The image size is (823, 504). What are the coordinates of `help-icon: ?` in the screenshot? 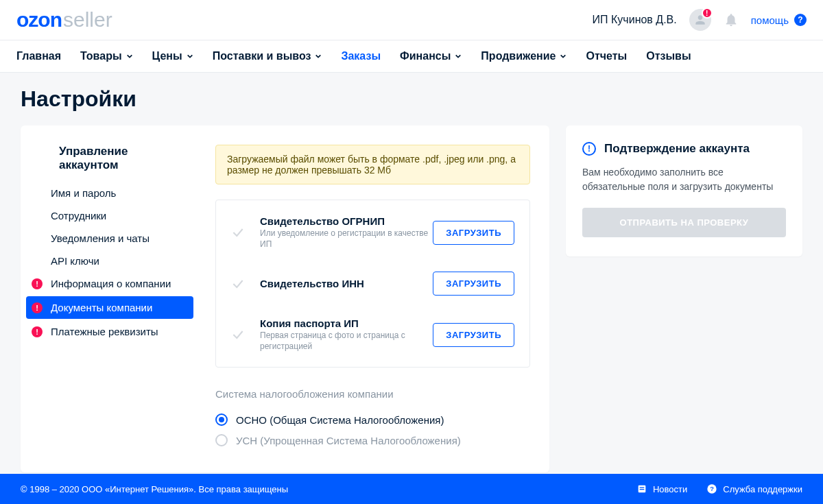 It's located at (800, 20).